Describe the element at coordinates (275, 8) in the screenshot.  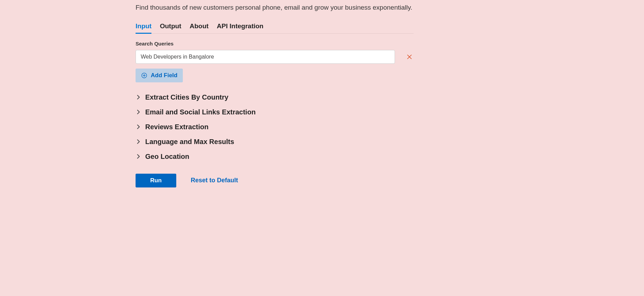
I see `page-description: Find thousands of new customers personal…` at that location.